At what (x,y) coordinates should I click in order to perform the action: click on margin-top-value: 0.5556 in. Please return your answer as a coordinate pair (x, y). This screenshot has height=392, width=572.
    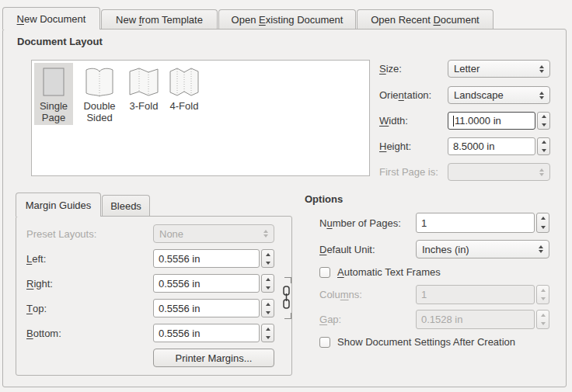
    Looking at the image, I should click on (180, 309).